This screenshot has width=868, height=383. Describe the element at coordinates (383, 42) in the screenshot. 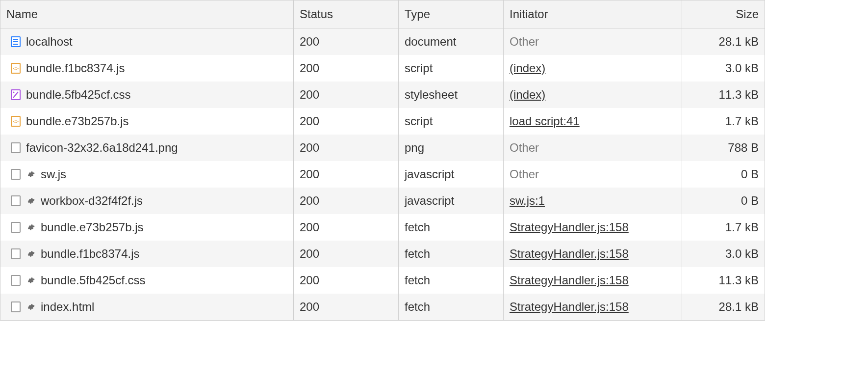

I see `table-row: localhost200documentOther28.1 kB` at that location.